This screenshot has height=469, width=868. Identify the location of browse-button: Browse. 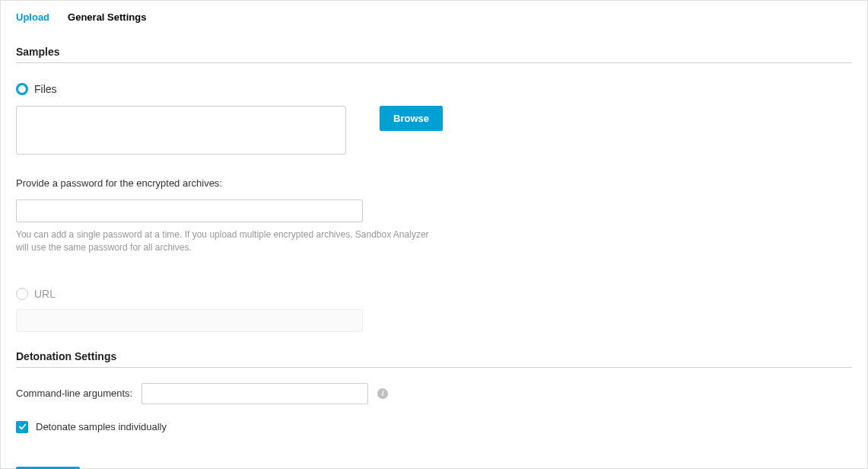
(411, 119).